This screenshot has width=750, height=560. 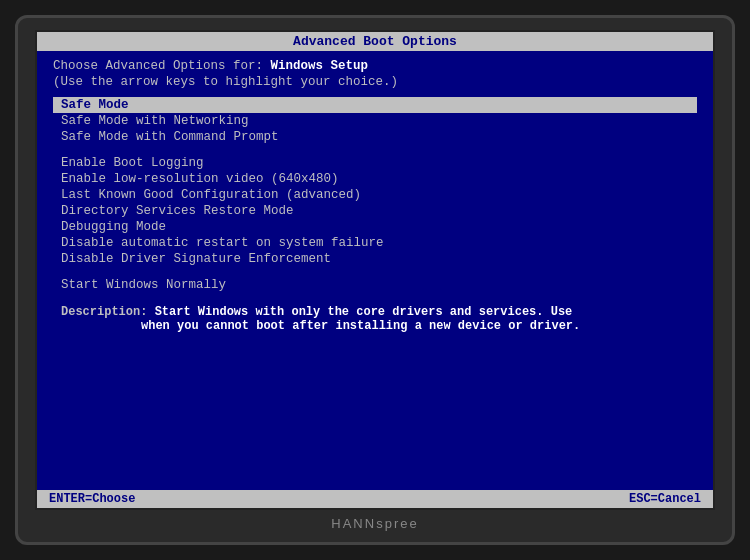 I want to click on menu-item-debugging: Debugging Mode, so click(x=375, y=227).